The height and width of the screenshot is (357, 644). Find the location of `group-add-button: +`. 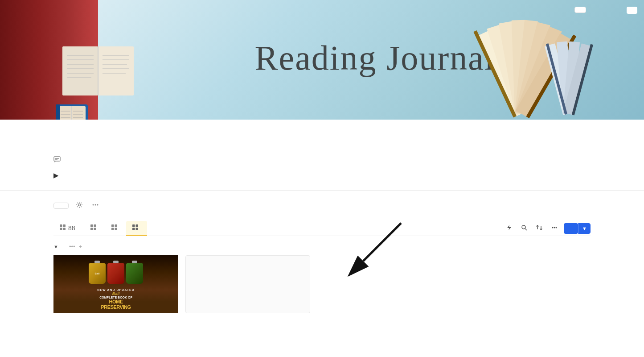

group-add-button: + is located at coordinates (81, 246).